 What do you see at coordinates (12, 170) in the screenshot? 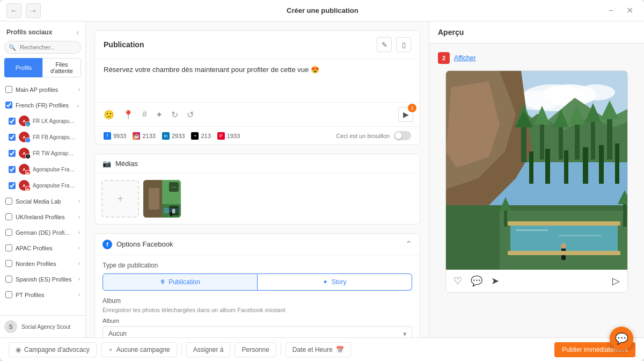
I see `sidebar-item-agora-fr1-checkbox` at bounding box center [12, 170].